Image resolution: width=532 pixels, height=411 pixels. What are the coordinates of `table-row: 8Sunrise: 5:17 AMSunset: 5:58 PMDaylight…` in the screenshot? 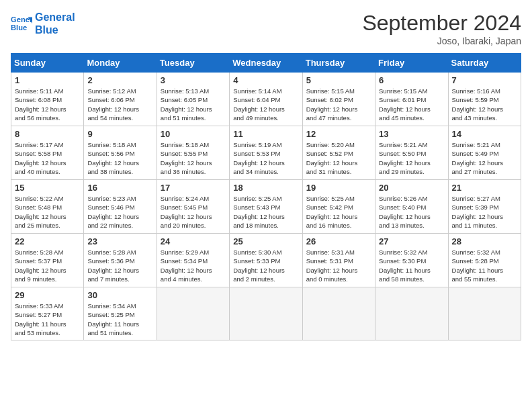 It's located at (48, 153).